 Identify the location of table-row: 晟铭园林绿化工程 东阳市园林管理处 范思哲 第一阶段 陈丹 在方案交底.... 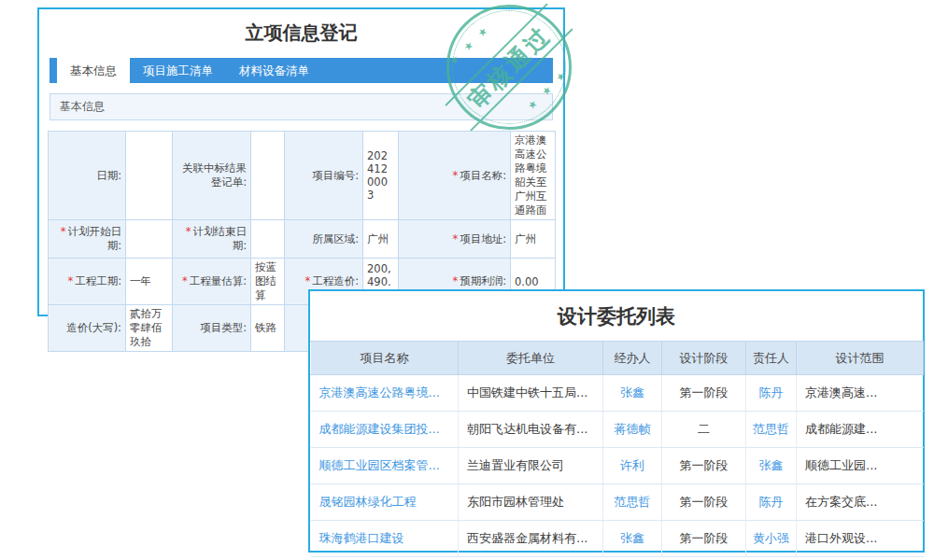
(617, 502).